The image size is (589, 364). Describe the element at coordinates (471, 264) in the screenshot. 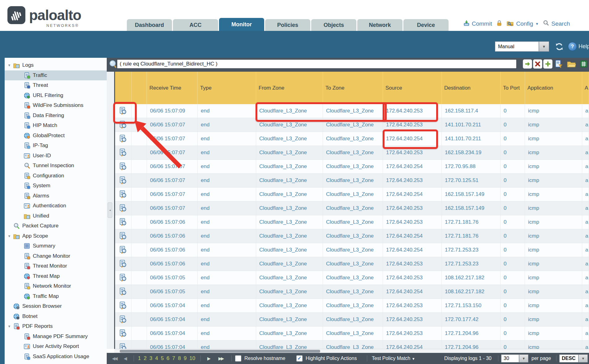

I see `cell-destination: 172.71.253.23` at that location.